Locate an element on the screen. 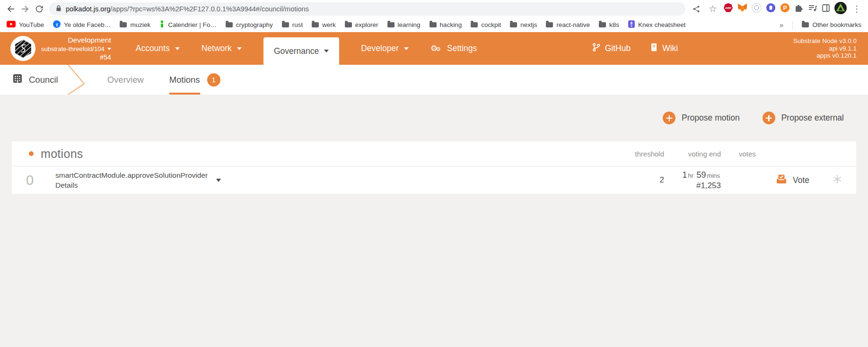 The image size is (868, 347). node-version: Substrate Node v3.0.0 is located at coordinates (825, 41).